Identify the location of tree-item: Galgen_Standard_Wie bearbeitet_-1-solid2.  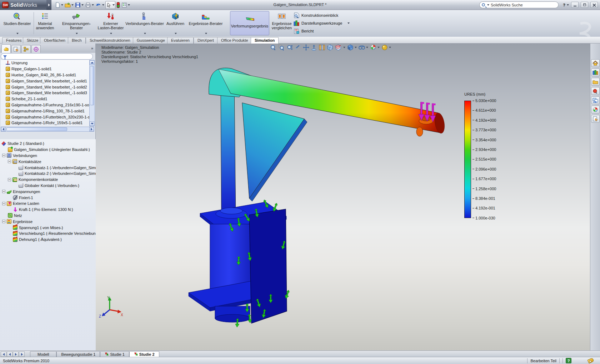
(45, 87).